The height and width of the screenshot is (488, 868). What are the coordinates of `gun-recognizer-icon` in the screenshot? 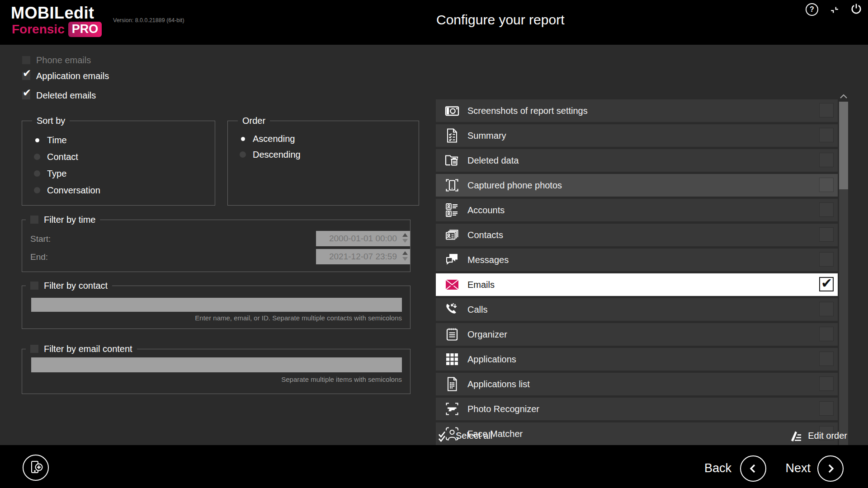 It's located at (452, 409).